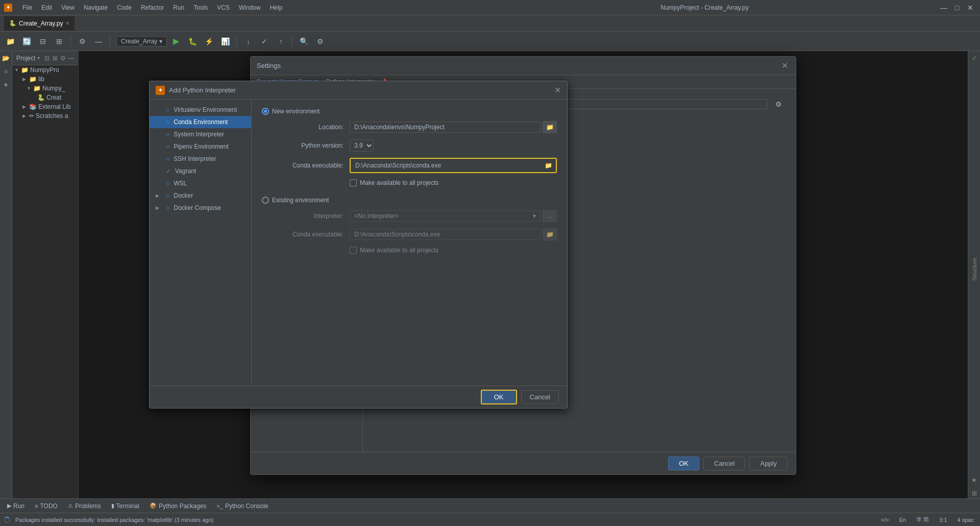 This screenshot has width=980, height=526. I want to click on conda-executable-input, so click(445, 165).